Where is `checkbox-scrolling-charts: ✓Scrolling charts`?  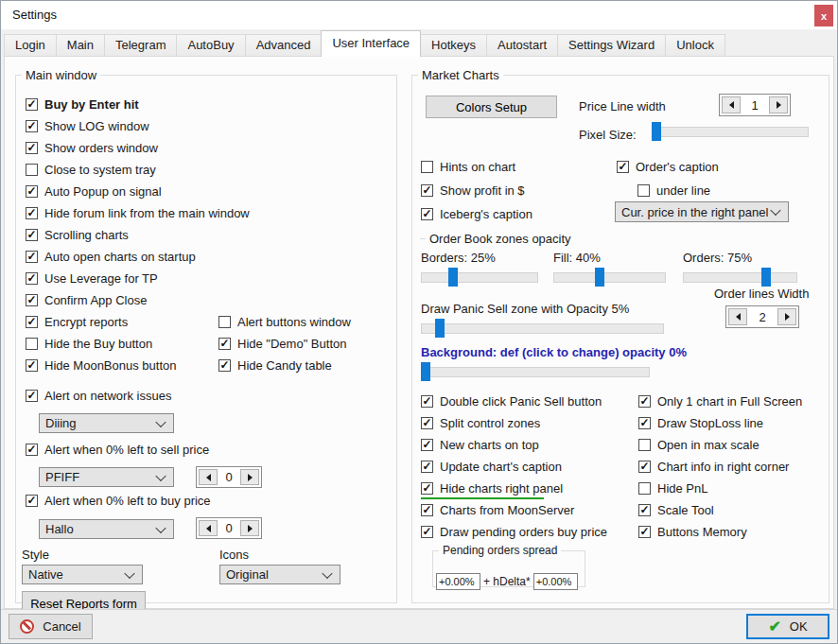 checkbox-scrolling-charts: ✓Scrolling charts is located at coordinates (138, 235).